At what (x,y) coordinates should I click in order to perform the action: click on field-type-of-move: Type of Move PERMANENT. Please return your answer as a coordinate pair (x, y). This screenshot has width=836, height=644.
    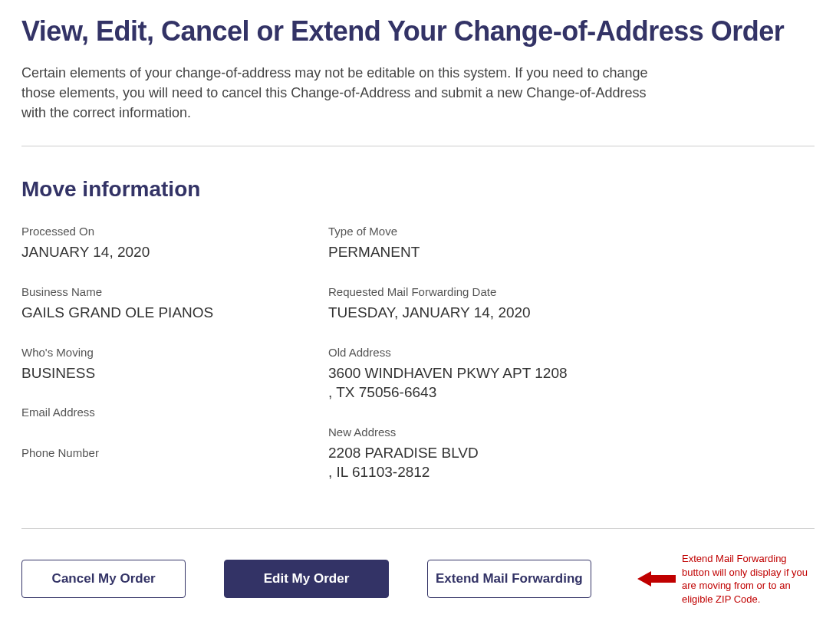
    Looking at the image, I should click on (459, 244).